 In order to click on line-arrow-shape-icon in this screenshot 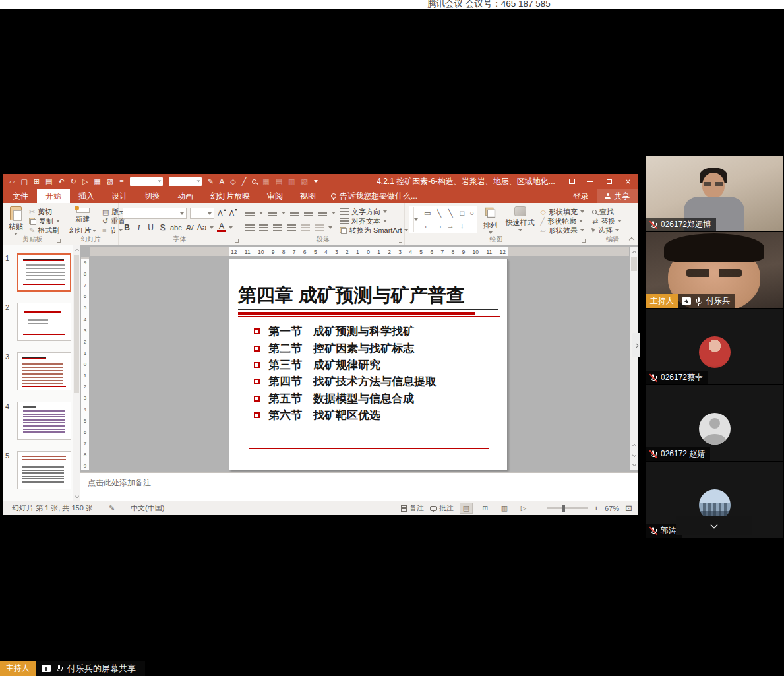, I will do `click(451, 214)`.